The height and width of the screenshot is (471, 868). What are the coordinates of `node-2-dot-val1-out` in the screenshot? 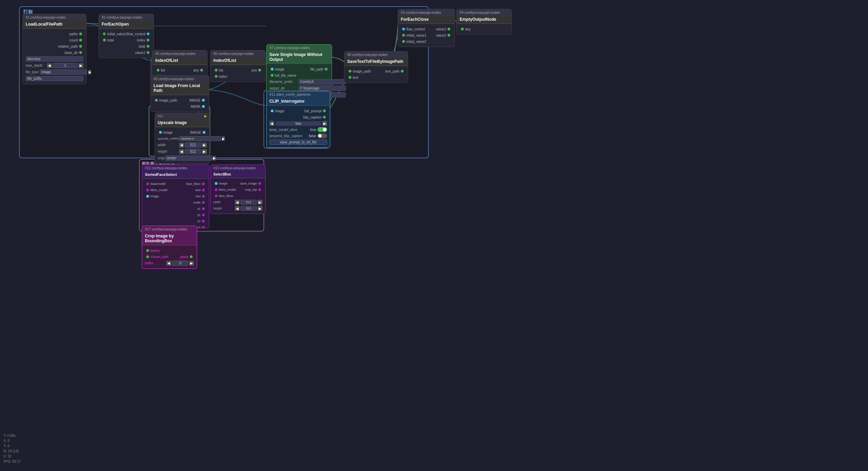 It's located at (148, 53).